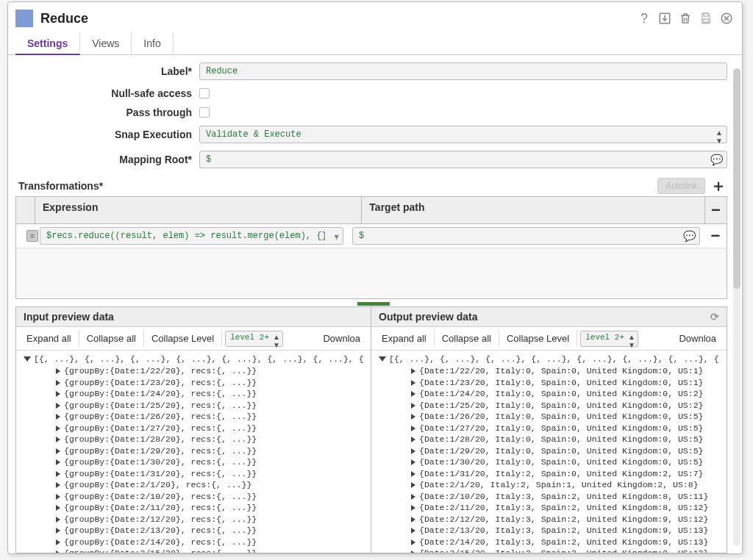 The height and width of the screenshot is (560, 753). What do you see at coordinates (549, 497) in the screenshot?
I see `tree-node: {Date:2/10/20, Italy:3, Spain:2, United …` at bounding box center [549, 497].